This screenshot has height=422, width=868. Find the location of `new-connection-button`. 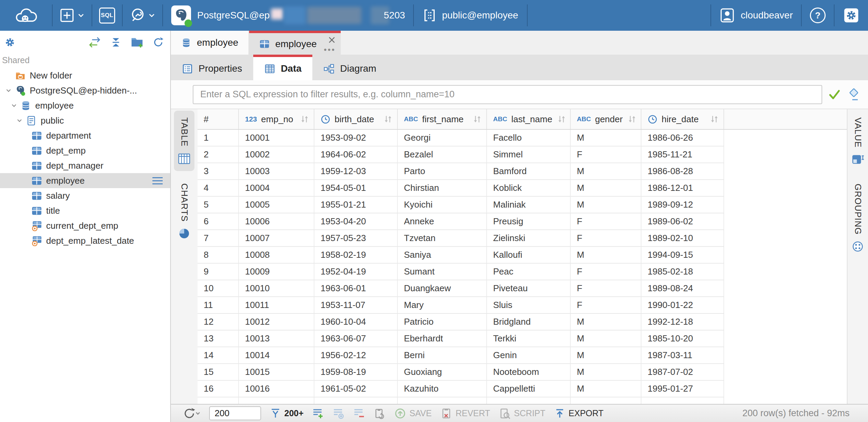

new-connection-button is located at coordinates (72, 15).